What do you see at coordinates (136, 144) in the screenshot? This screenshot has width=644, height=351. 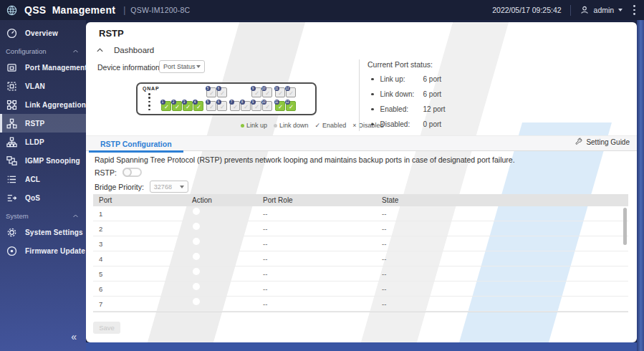 I see `tab-rstp-configuration: RSTP Configuration` at bounding box center [136, 144].